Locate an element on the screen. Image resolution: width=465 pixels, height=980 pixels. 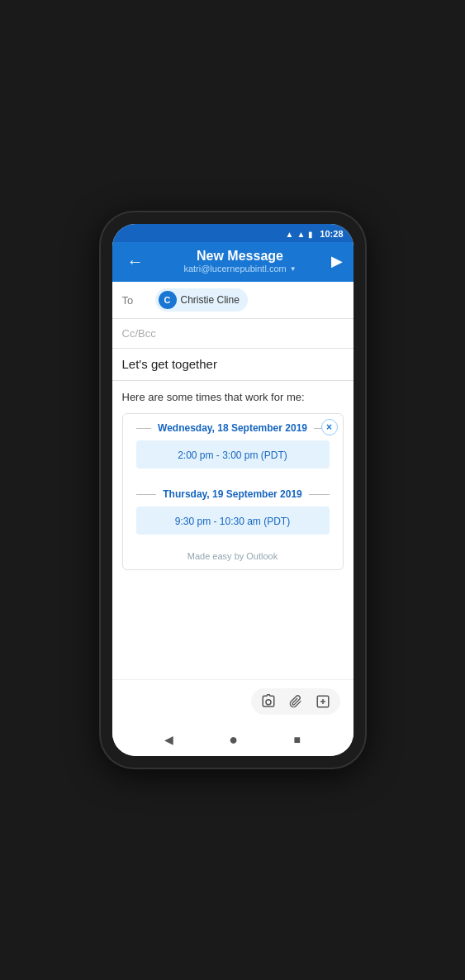
date-section-1: Wednesday, 18 September 2019 2:00 pm - 3… is located at coordinates (233, 447).